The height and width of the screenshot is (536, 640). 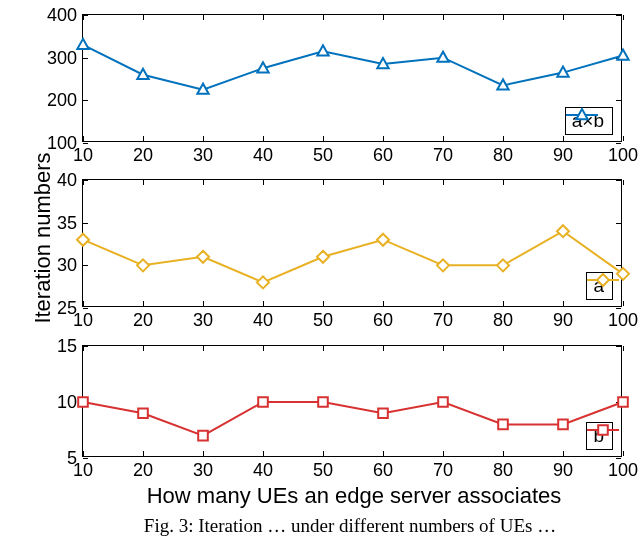 I want to click on legend: a, so click(x=600, y=286).